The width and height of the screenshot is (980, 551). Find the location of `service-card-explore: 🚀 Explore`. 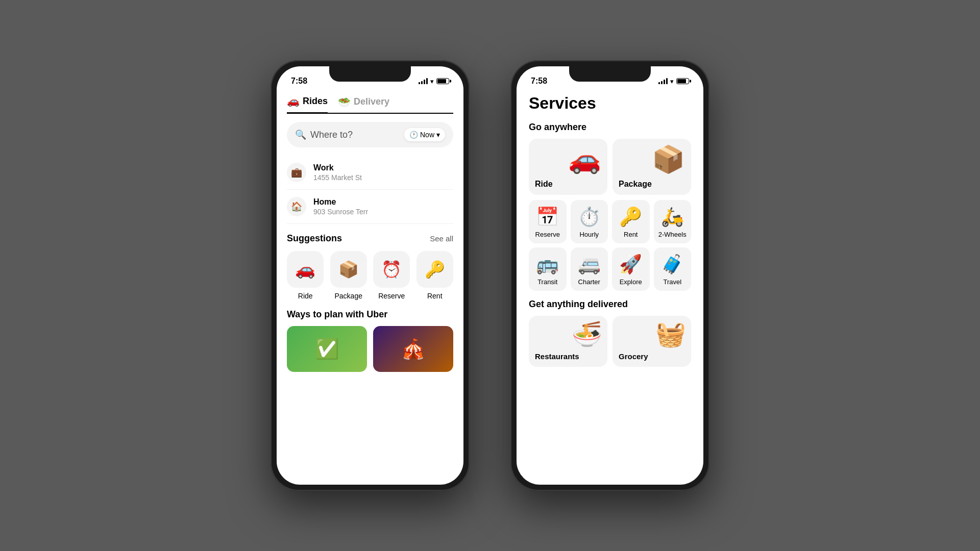

service-card-explore: 🚀 Explore is located at coordinates (631, 269).